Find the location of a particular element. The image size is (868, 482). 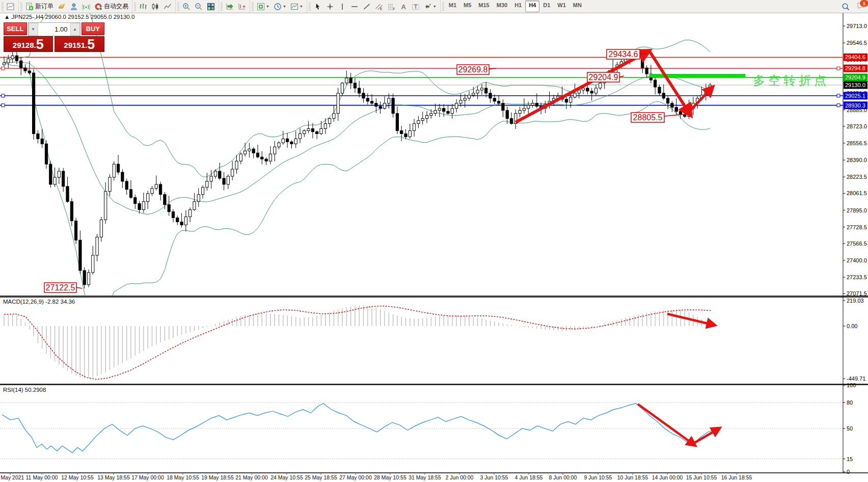

volume-down-button: ▼ is located at coordinates (34, 30).